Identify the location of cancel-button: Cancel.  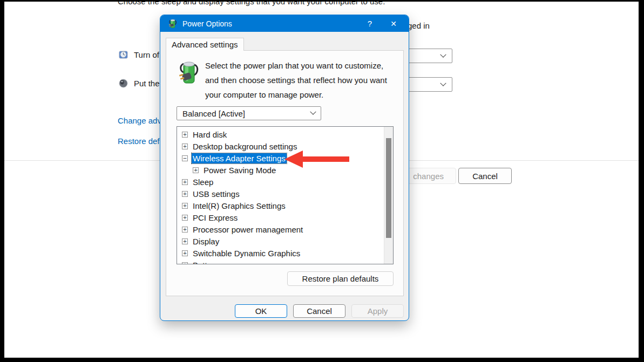
(320, 311).